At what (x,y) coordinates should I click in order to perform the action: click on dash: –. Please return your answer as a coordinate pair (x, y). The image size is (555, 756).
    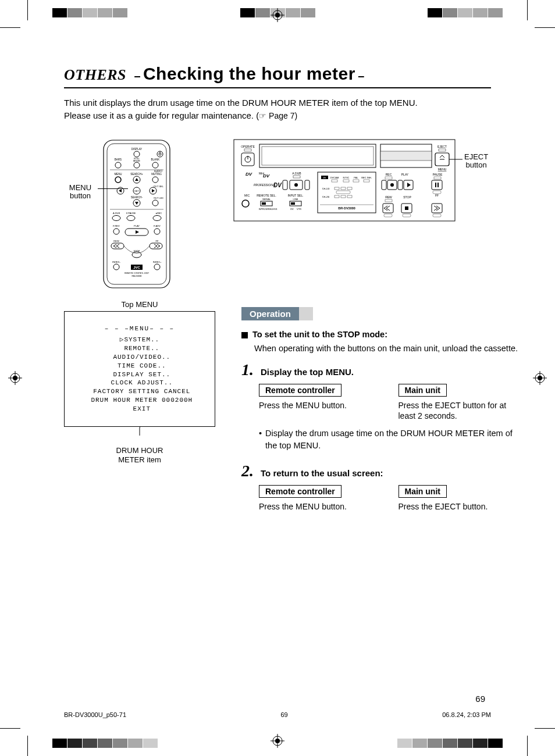
    Looking at the image, I should click on (361, 76).